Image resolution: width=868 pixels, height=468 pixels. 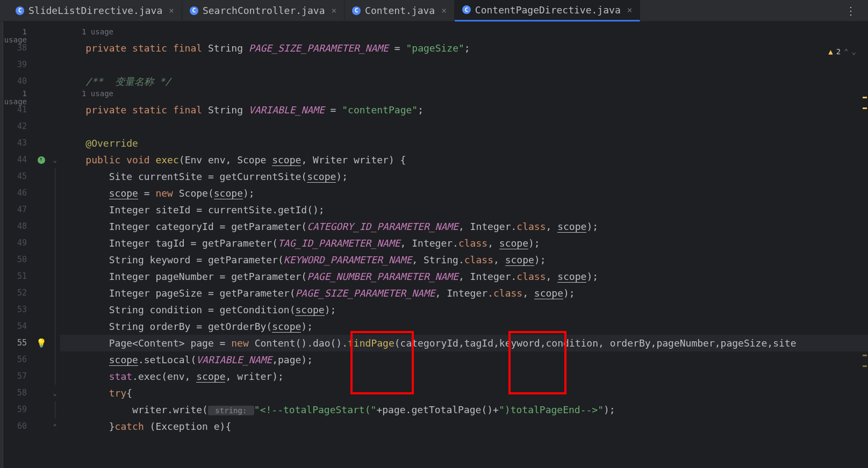 I want to click on code-line: private static final String PAGE_SIZE_PA…, so click(x=464, y=48).